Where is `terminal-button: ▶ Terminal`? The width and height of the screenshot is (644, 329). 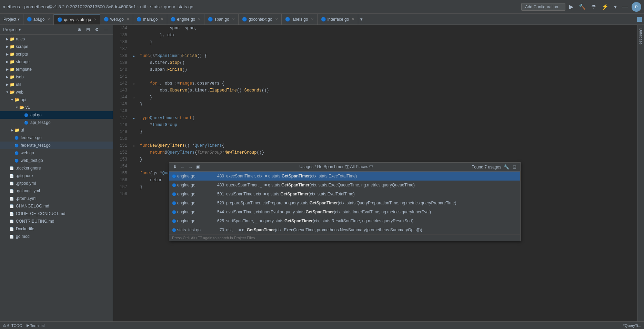 terminal-button: ▶ Terminal is located at coordinates (36, 325).